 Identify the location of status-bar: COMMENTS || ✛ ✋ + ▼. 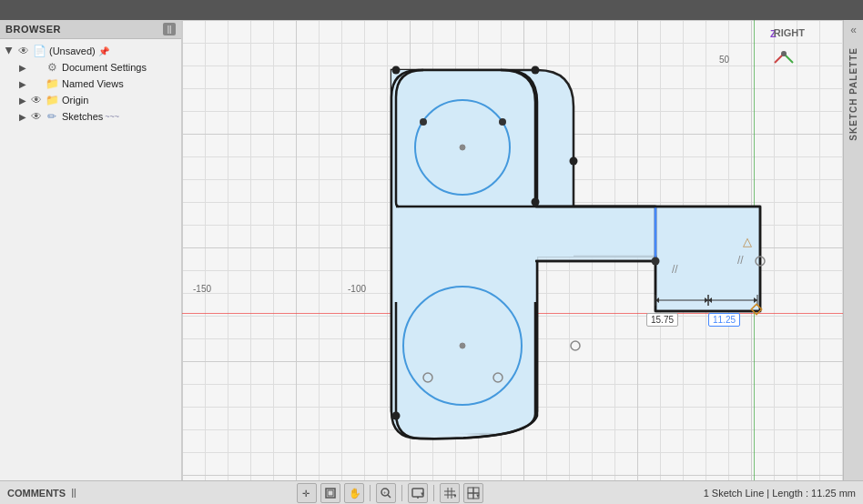
(432, 492).